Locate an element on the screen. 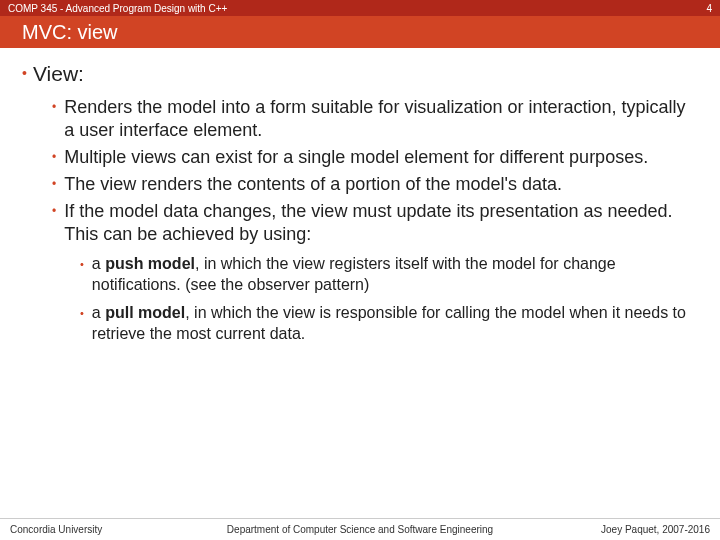 The height and width of the screenshot is (540, 720). bullet-item: • Renders the model into a form suitable… is located at coordinates (372, 119).